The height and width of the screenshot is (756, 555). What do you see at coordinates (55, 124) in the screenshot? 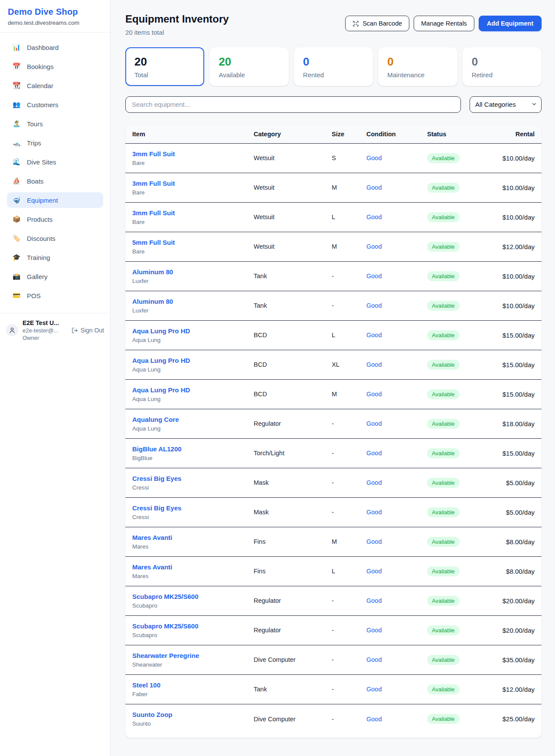
I see `sidebar-nav-item: 🏝️ Tours` at bounding box center [55, 124].